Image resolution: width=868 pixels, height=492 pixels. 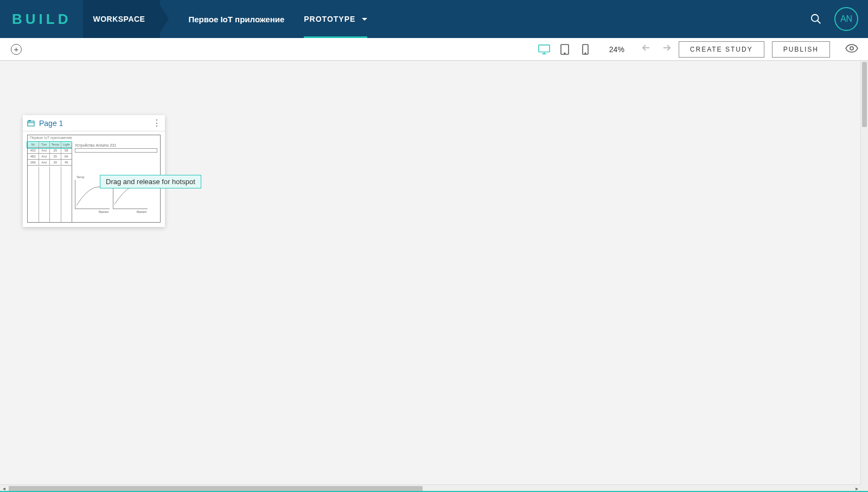 What do you see at coordinates (335, 19) in the screenshot?
I see `nav-prototype-tab: PROTOTYPE` at bounding box center [335, 19].